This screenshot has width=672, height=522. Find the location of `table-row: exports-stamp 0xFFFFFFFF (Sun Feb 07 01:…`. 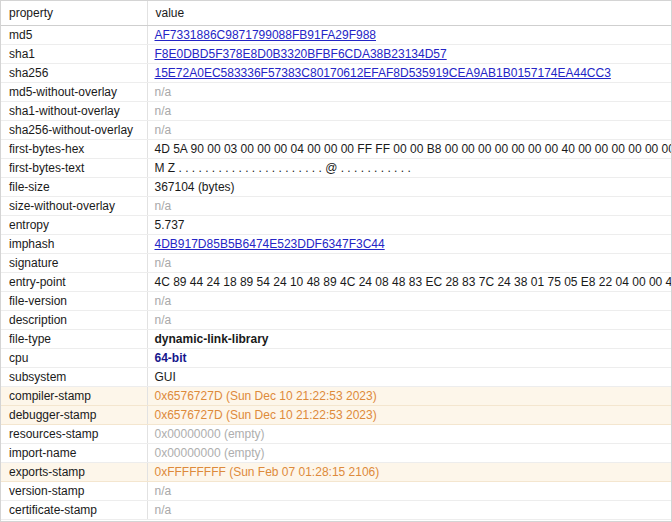

table-row: exports-stamp 0xFFFFFFFF (Sun Feb 07 01:… is located at coordinates (336, 472).